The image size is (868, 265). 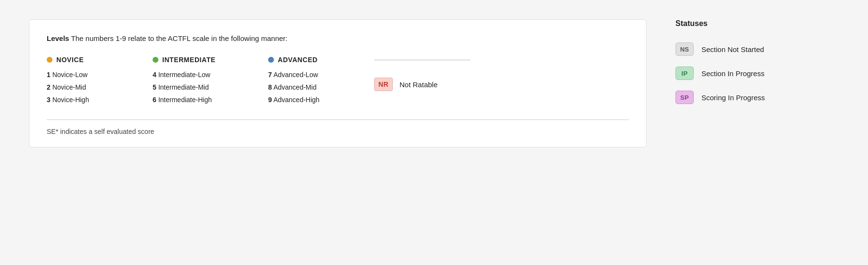 What do you see at coordinates (189, 60) in the screenshot?
I see `intermediate-label: INTERMEDIATE` at bounding box center [189, 60].